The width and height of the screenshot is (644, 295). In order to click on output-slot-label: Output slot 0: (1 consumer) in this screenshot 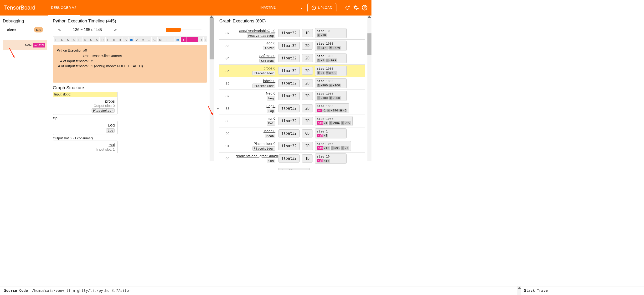, I will do `click(130, 138)`.